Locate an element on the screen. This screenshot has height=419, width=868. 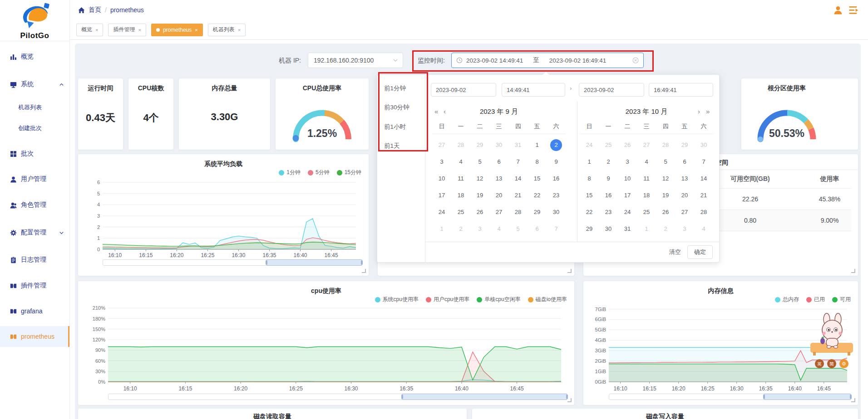
end-date-input is located at coordinates (612, 90).